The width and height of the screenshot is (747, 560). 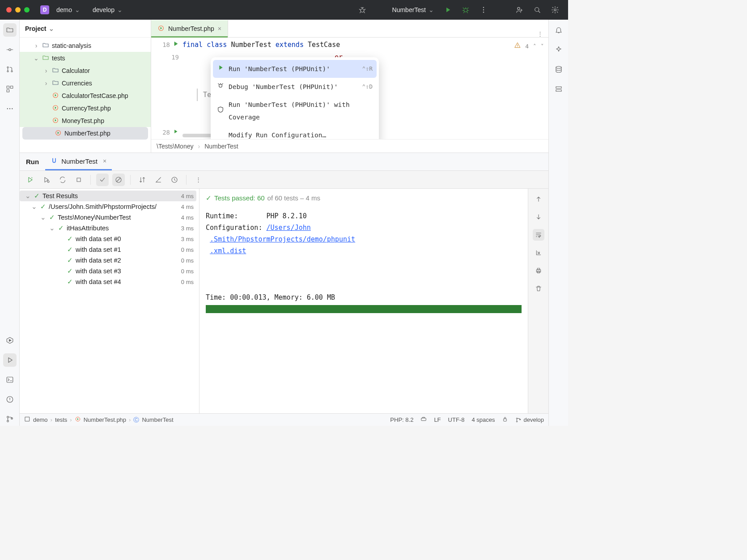 What do you see at coordinates (85, 121) in the screenshot?
I see `tree-file: MoneyTest.php` at bounding box center [85, 121].